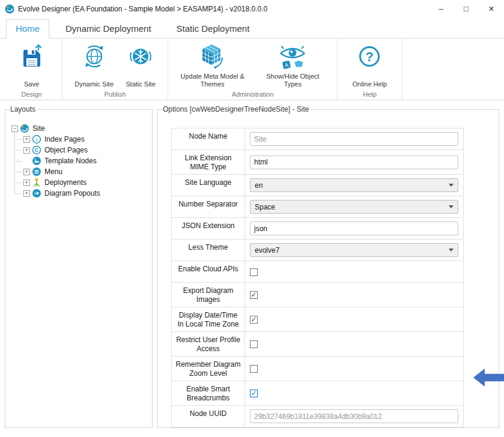 This screenshot has height=437, width=504. Describe the element at coordinates (318, 319) in the screenshot. I see `form-row-display-date-time-in-local-time-zone: Display Date/Time In Local Time Zone` at that location.